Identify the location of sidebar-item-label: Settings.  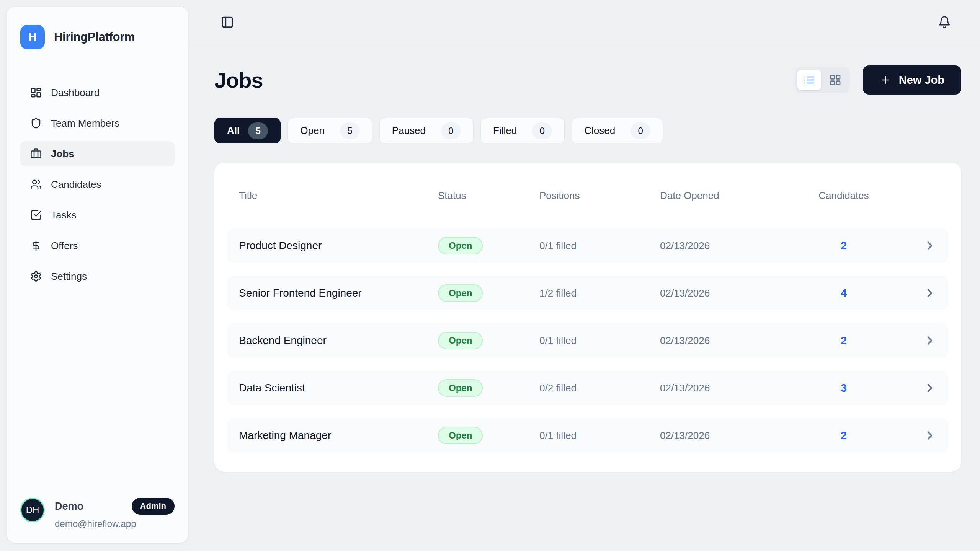
(69, 276).